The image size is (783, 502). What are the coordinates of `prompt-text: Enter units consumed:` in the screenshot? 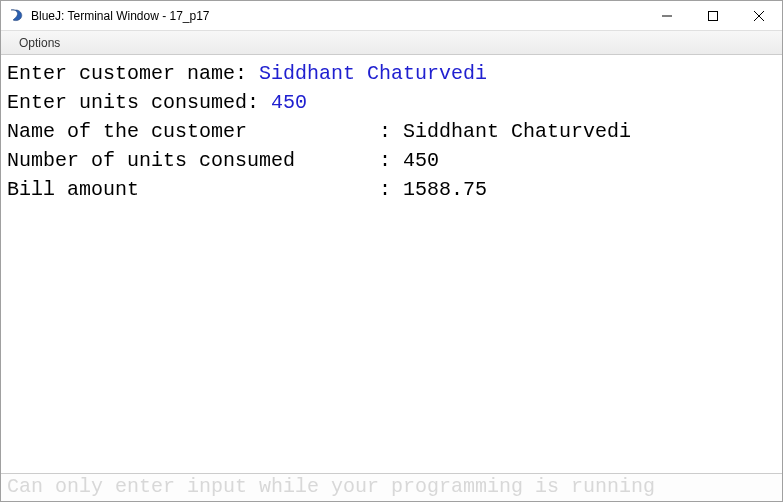 It's located at (139, 102).